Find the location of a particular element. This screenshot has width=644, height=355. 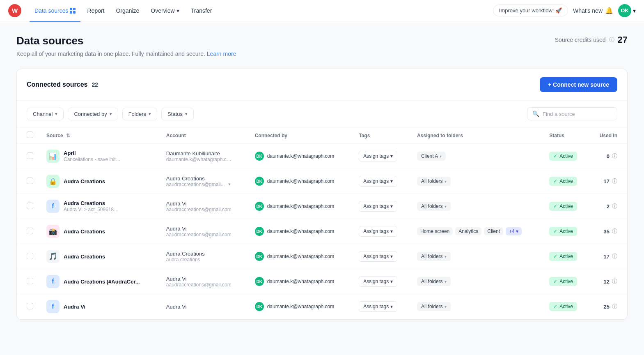

credits-area: Source credits used ⓘ 27 is located at coordinates (591, 40).